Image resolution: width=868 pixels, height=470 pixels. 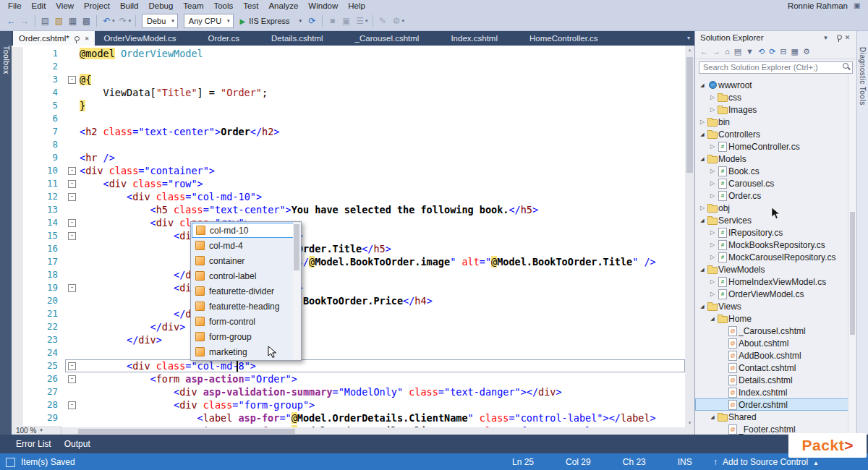 I want to click on tree-item: ▷Book.cs, so click(x=775, y=171).